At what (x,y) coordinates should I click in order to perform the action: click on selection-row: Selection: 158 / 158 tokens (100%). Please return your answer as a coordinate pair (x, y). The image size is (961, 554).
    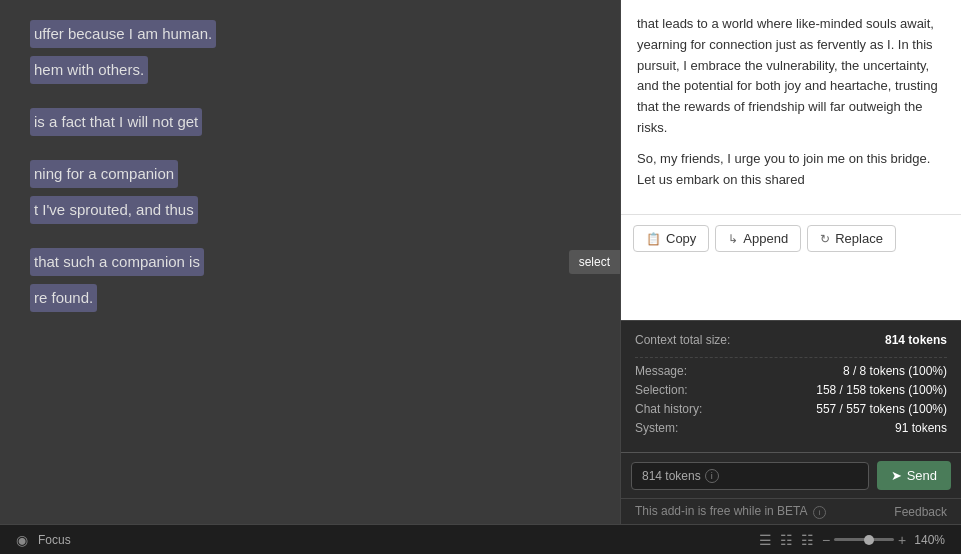
    Looking at the image, I should click on (791, 390).